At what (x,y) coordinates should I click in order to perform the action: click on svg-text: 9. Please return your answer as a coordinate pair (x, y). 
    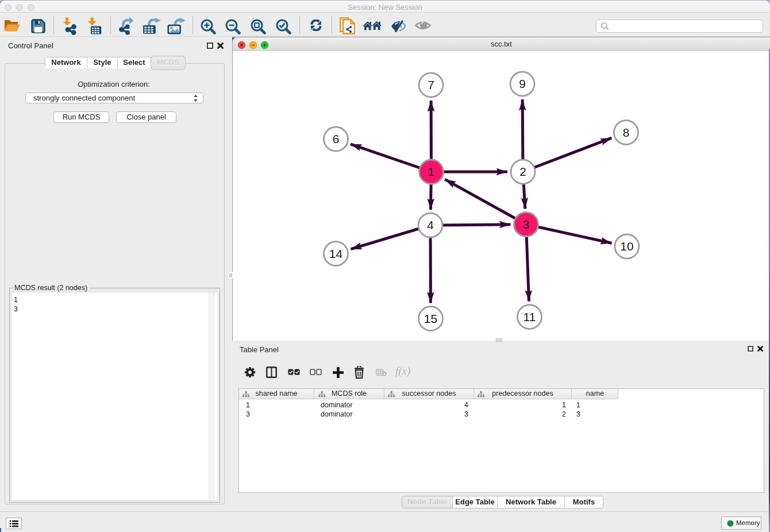
    Looking at the image, I should click on (522, 84).